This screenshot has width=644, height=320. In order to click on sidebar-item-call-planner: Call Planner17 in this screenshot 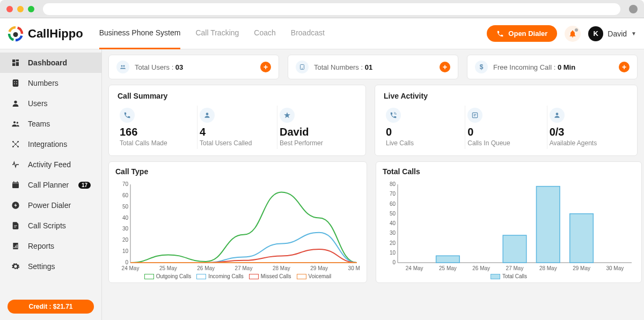, I will do `click(50, 185)`.